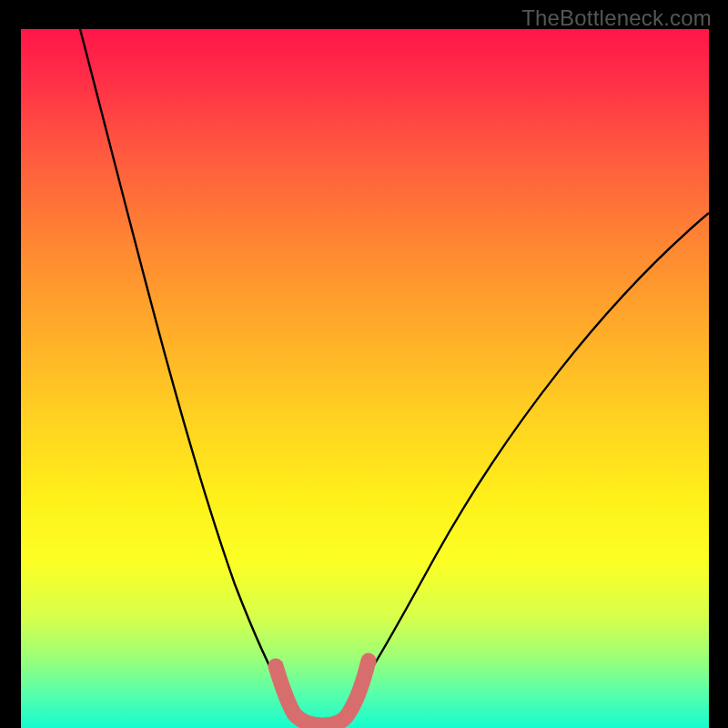  Describe the element at coordinates (617, 18) in the screenshot. I see `watermark-text: TheBottleneck.com` at that location.